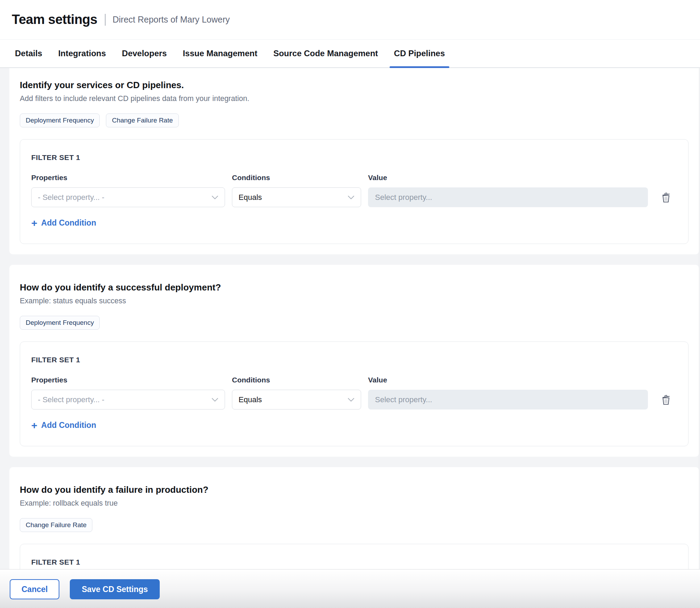 The image size is (700, 608). What do you see at coordinates (105, 20) in the screenshot?
I see `title-divider` at bounding box center [105, 20].